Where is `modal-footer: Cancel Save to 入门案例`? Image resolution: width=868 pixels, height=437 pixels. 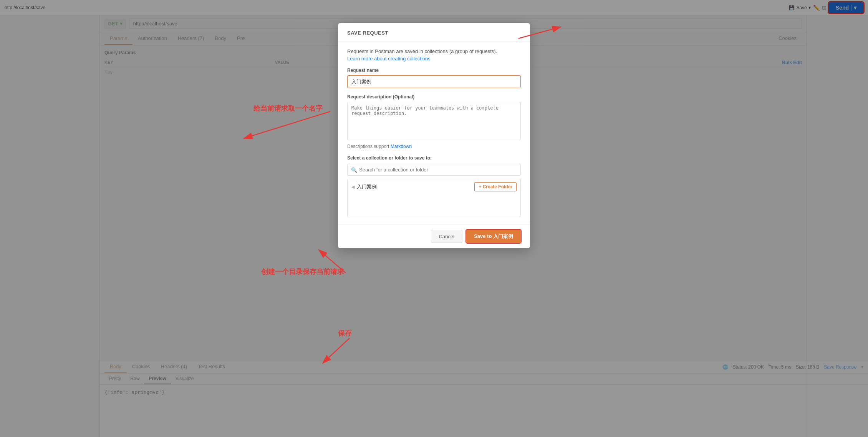
modal-footer: Cancel Save to 入门案例 is located at coordinates (434, 236).